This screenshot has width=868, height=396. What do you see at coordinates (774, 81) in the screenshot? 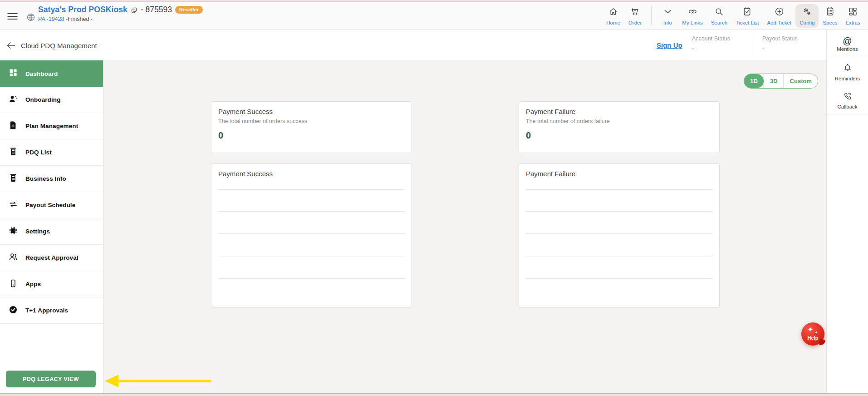
I see `toggle-3d-button: 3D` at bounding box center [774, 81].